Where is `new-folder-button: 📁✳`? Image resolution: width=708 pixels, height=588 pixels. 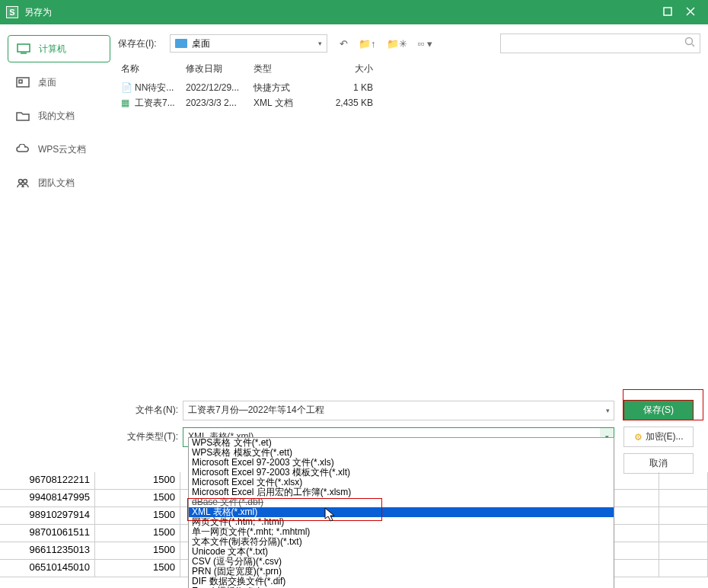 new-folder-button: 📁✳ is located at coordinates (397, 44).